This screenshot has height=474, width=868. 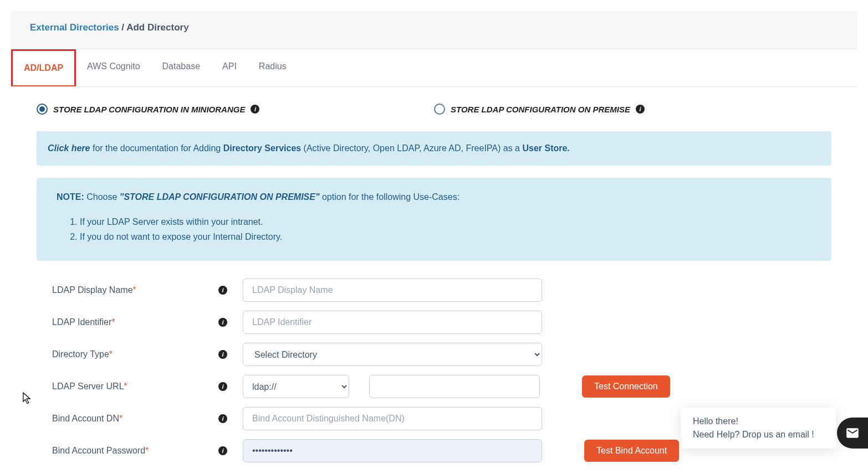 What do you see at coordinates (852, 433) in the screenshot?
I see `chat-fab-button` at bounding box center [852, 433].